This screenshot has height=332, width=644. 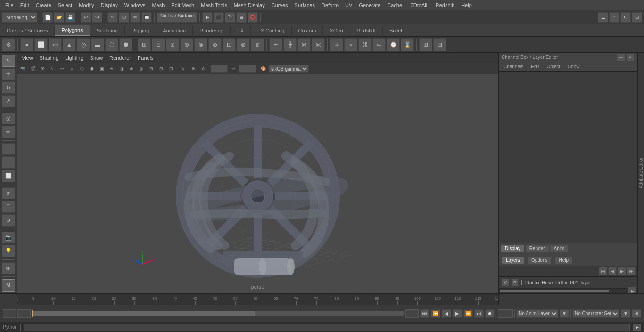 What do you see at coordinates (20, 17) in the screenshot?
I see `workspace-dropdown: Modeling` at bounding box center [20, 17].